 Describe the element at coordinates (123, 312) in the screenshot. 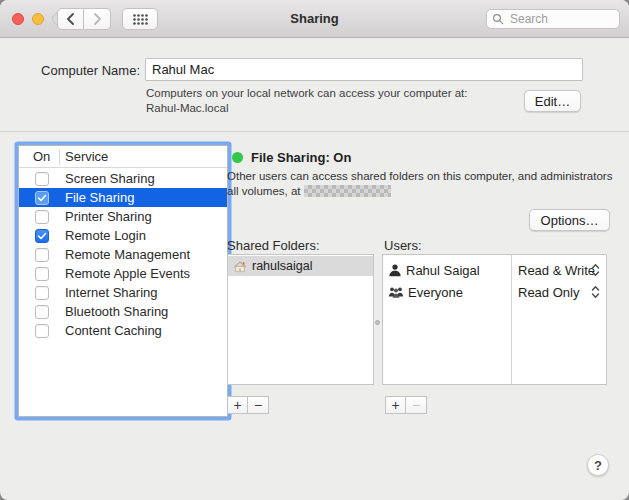

I see `service-row-bluetooth-sharing: Bluetooth Sharing` at that location.